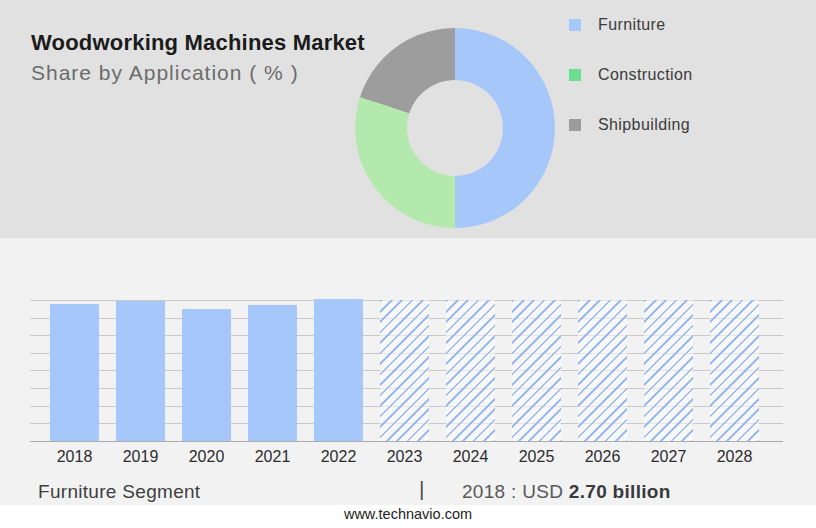 This screenshot has height=528, width=816. I want to click on bar-2021, so click(272, 373).